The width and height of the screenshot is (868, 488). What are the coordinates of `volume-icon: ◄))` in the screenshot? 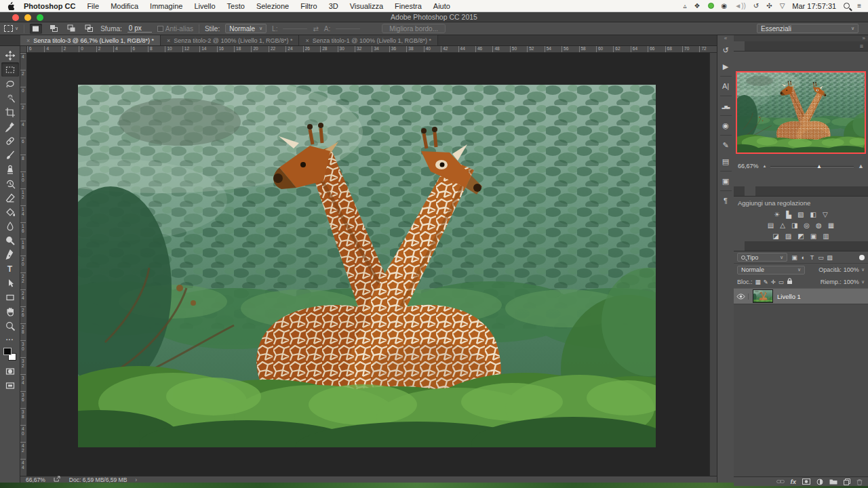 It's located at (741, 5).